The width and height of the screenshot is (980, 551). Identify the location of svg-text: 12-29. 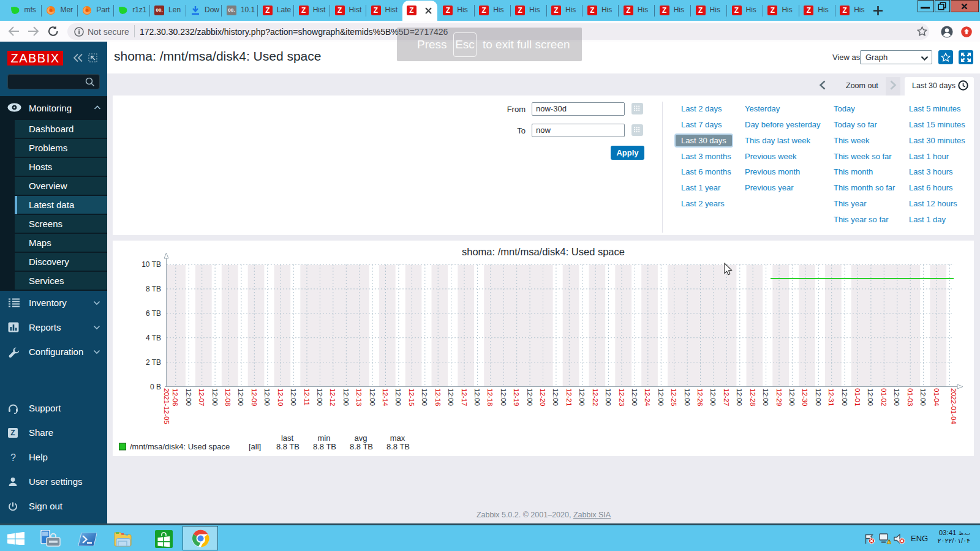
(779, 397).